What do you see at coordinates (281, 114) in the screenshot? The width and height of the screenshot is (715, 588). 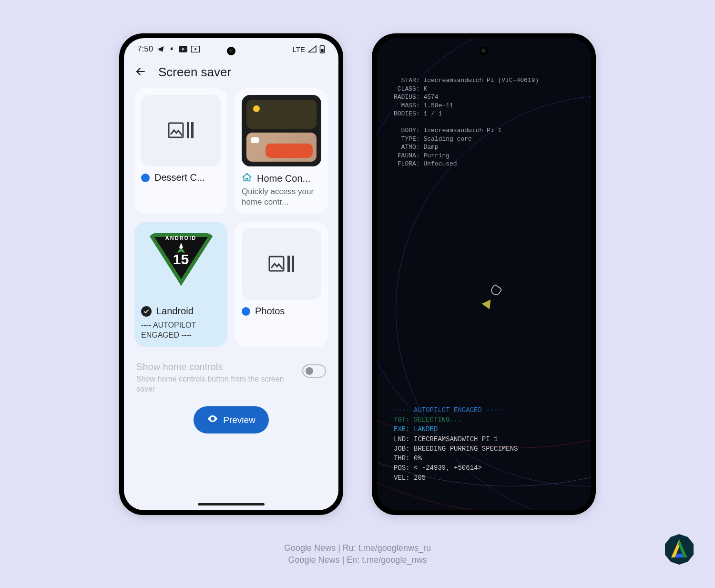 I see `home-tile-light` at bounding box center [281, 114].